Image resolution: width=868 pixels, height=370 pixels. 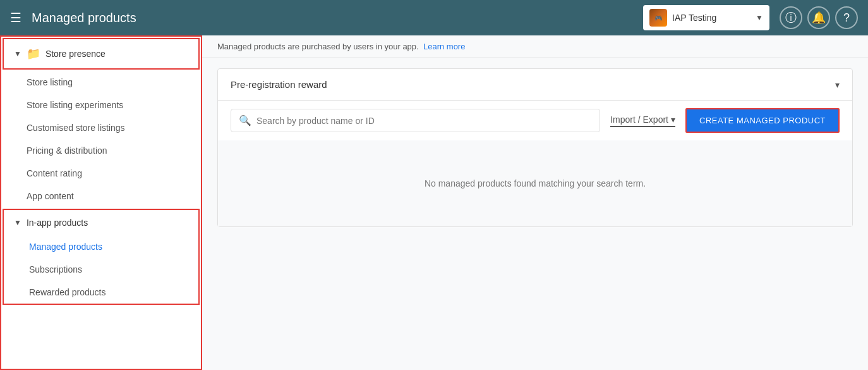 I want to click on search-icon: 🔍, so click(x=245, y=120).